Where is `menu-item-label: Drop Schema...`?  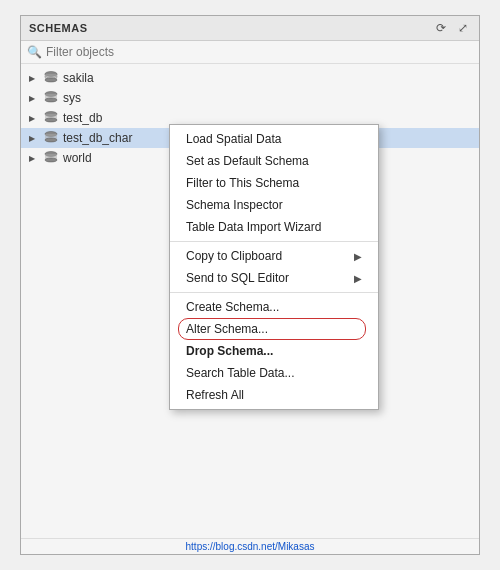
menu-item-label: Drop Schema... is located at coordinates (230, 351).